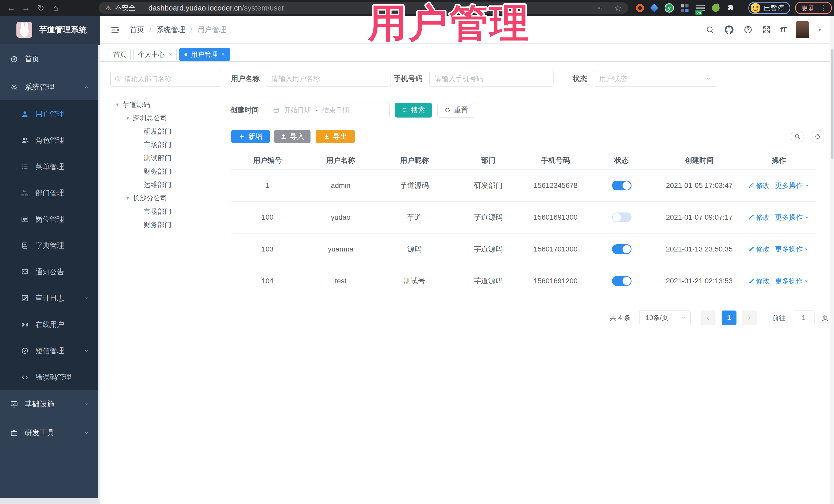 This screenshot has height=504, width=834. What do you see at coordinates (49, 246) in the screenshot?
I see `sidebar-item-dict-management: 字典管理` at bounding box center [49, 246].